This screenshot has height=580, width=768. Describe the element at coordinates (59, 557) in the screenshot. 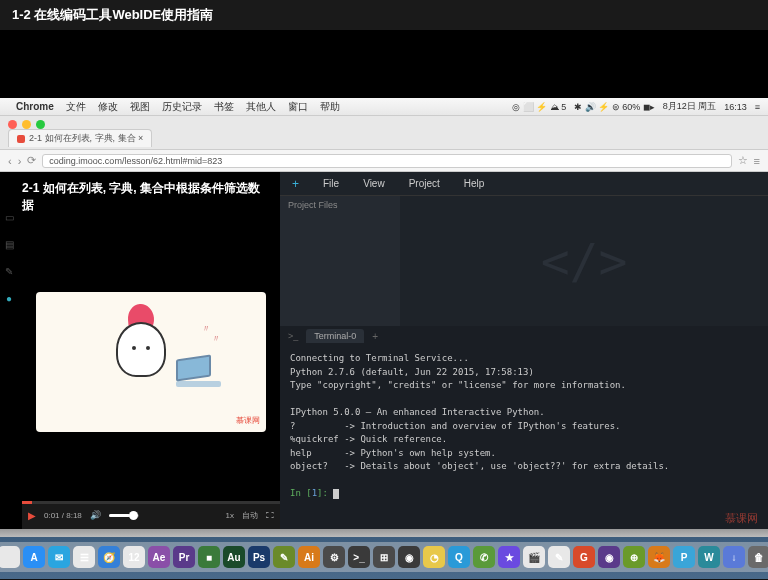

I see `dock-app-icon: ✉` at that location.